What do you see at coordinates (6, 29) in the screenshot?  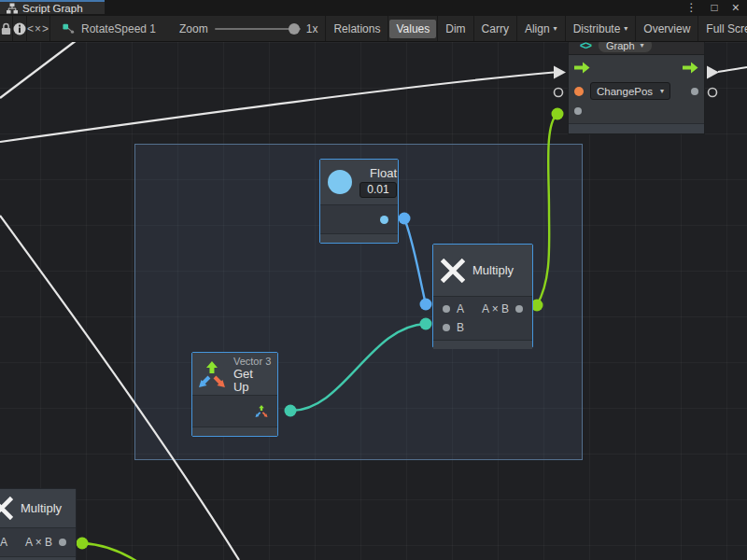 I see `lock-icon` at bounding box center [6, 29].